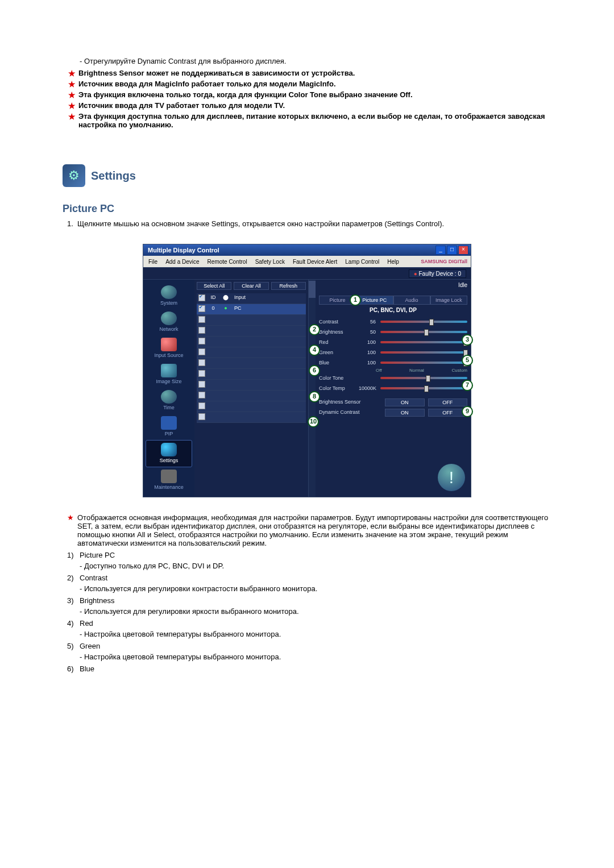 Image resolution: width=614 pixels, height=868 pixels. I want to click on color-tone-label: Color Tone, so click(338, 378).